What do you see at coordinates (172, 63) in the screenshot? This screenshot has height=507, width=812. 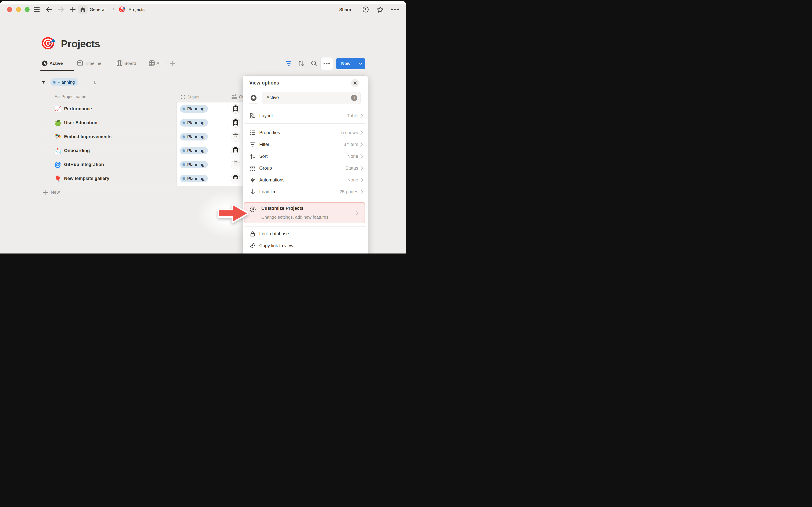 I see `add-view-icon` at bounding box center [172, 63].